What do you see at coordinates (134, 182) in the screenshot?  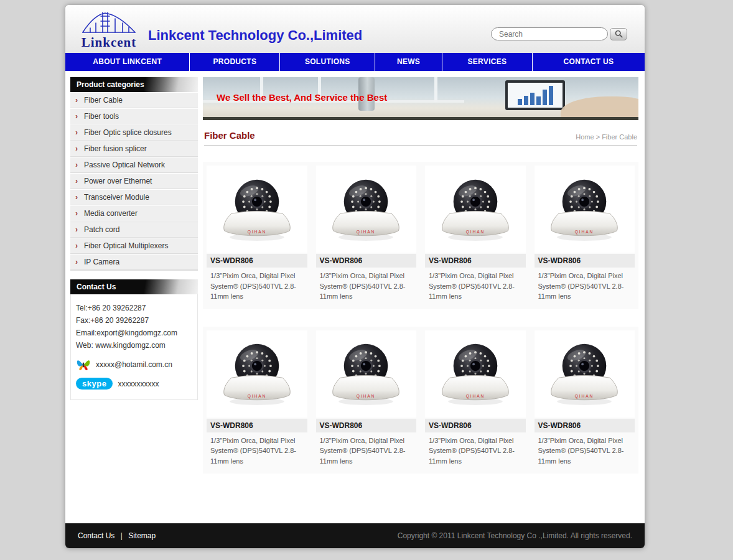 I see `category-list: › Fiber Cable › Fiber tools › Fiber Opti…` at bounding box center [134, 182].